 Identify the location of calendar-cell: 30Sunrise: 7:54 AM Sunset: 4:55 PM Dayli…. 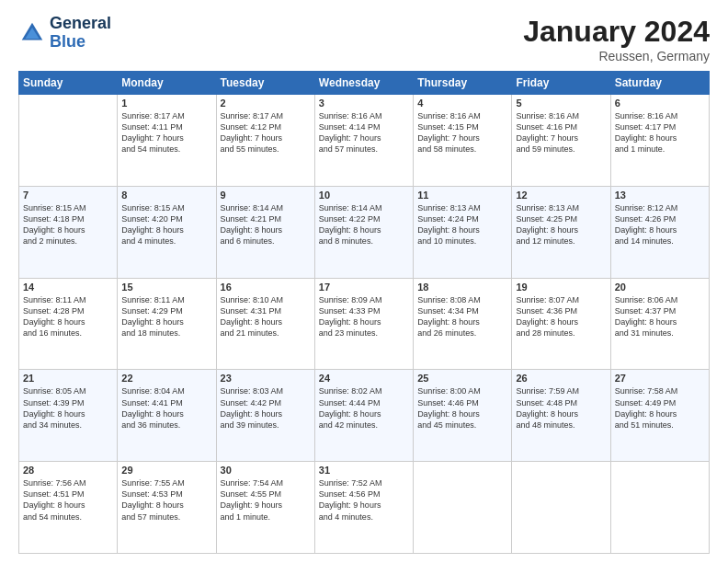
(265, 508).